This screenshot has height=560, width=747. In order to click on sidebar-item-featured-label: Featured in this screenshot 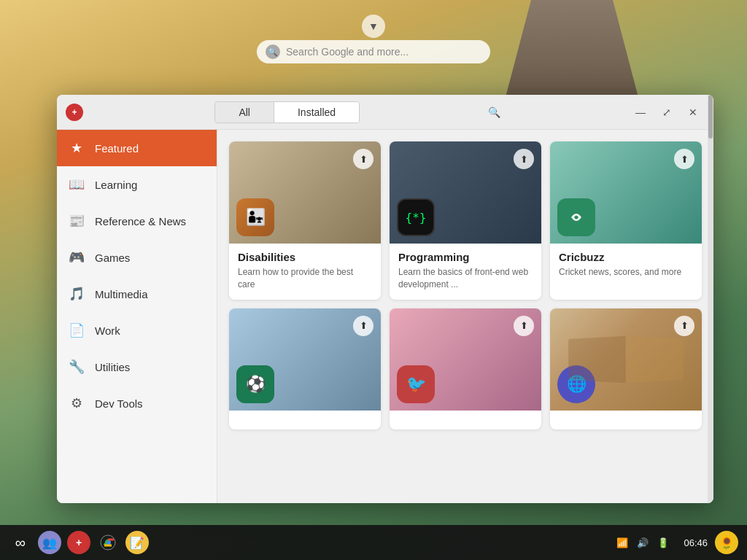, I will do `click(117, 149)`.